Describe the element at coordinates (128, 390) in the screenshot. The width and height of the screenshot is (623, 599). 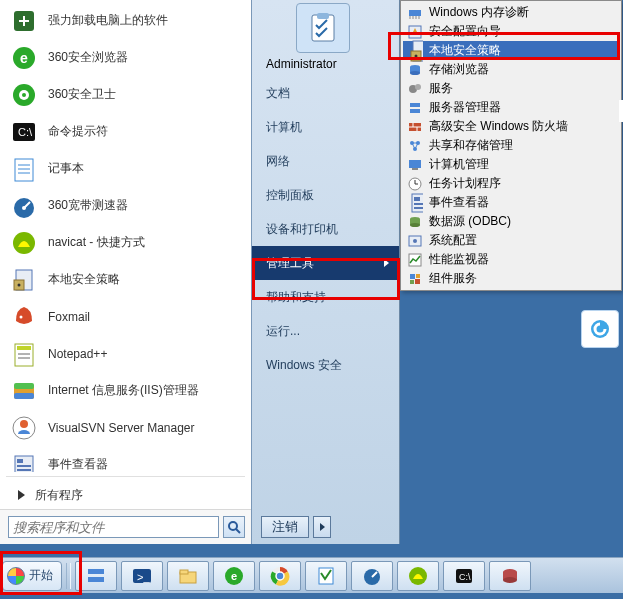
I see `app-item-iis: Internet 信息服务(IIS)管理器` at that location.